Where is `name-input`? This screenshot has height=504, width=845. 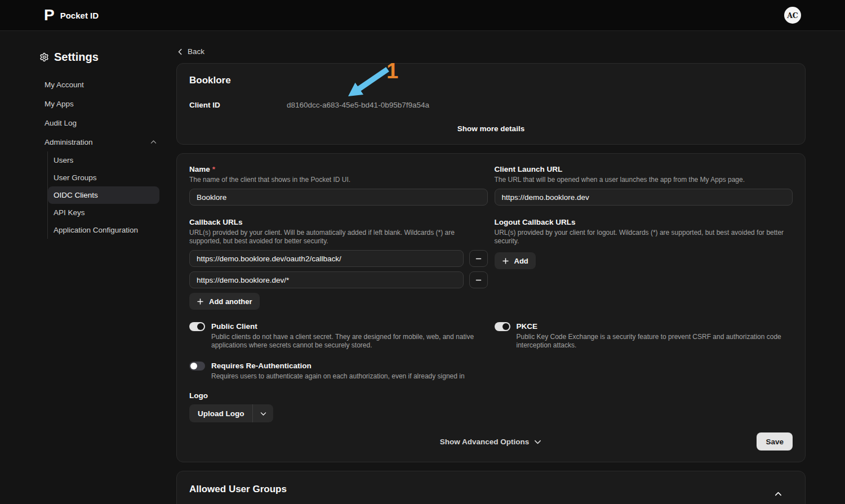 name-input is located at coordinates (339, 197).